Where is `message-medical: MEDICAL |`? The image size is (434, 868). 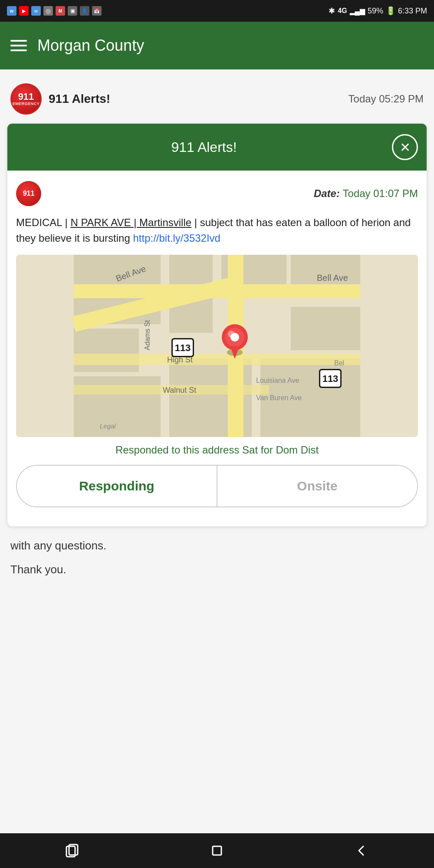
message-medical: MEDICAL | is located at coordinates (42, 222).